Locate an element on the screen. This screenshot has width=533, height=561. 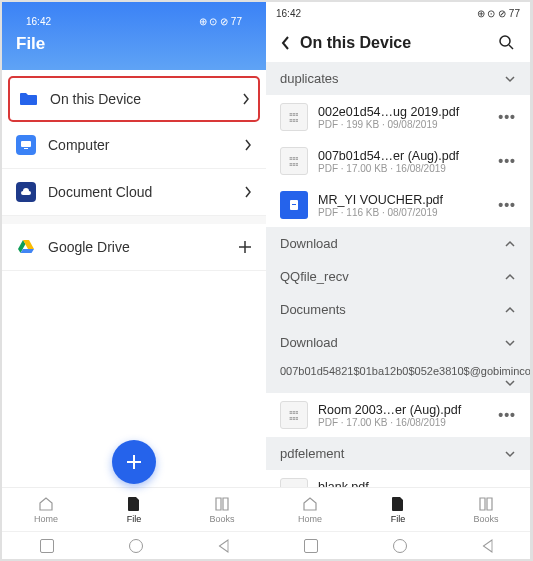
list-item-label: Document Cloud is located at coordinates (140, 192).